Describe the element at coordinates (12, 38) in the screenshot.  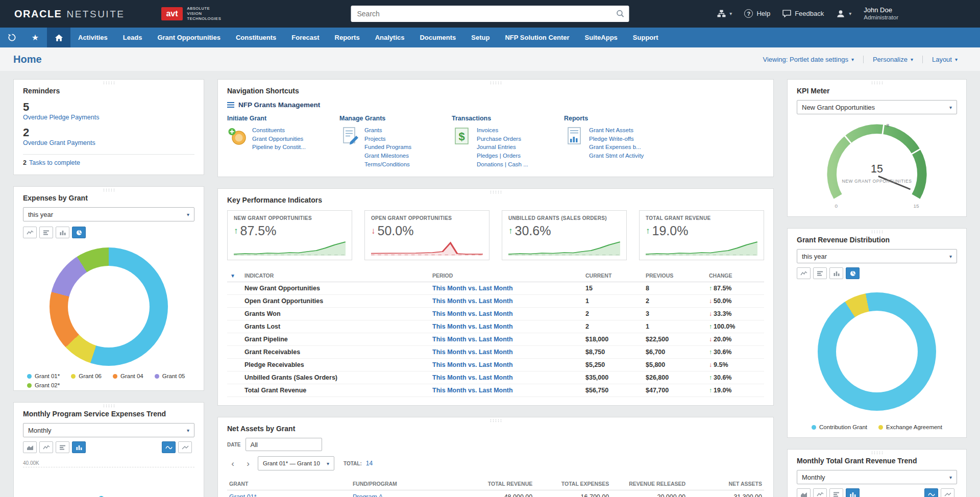
I see `recent-records-icon` at that location.